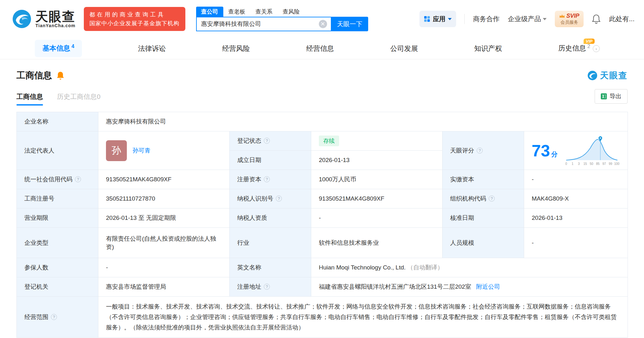  Describe the element at coordinates (44, 19) in the screenshot. I see `brand-logo: 天眼查 TianYanCha.com` at that location.